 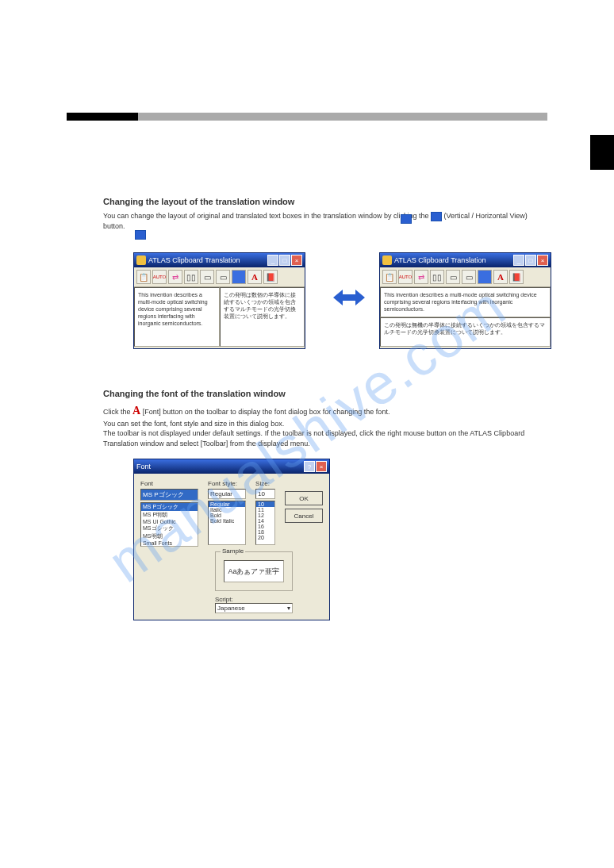 I want to click on titlebar-left: ATLAS Clipboard Translation _ □ ×, so click(x=219, y=260).